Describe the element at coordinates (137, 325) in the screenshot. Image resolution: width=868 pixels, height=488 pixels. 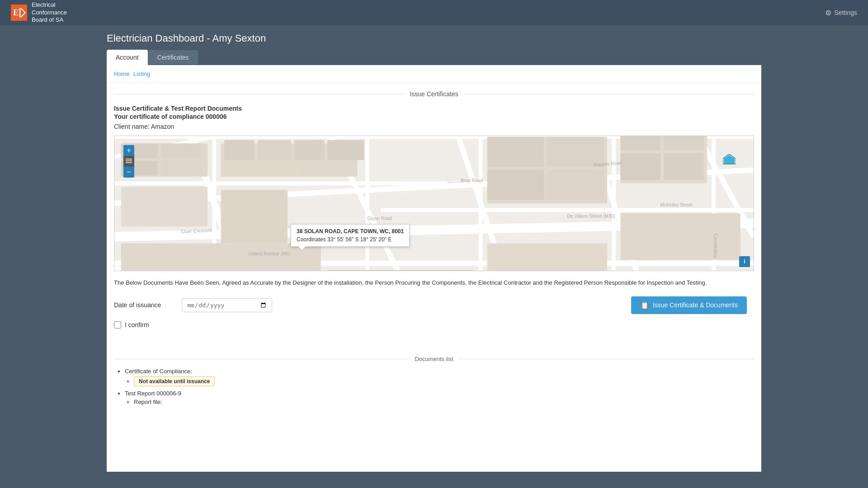
I see `confirm-label: I confirm` at that location.